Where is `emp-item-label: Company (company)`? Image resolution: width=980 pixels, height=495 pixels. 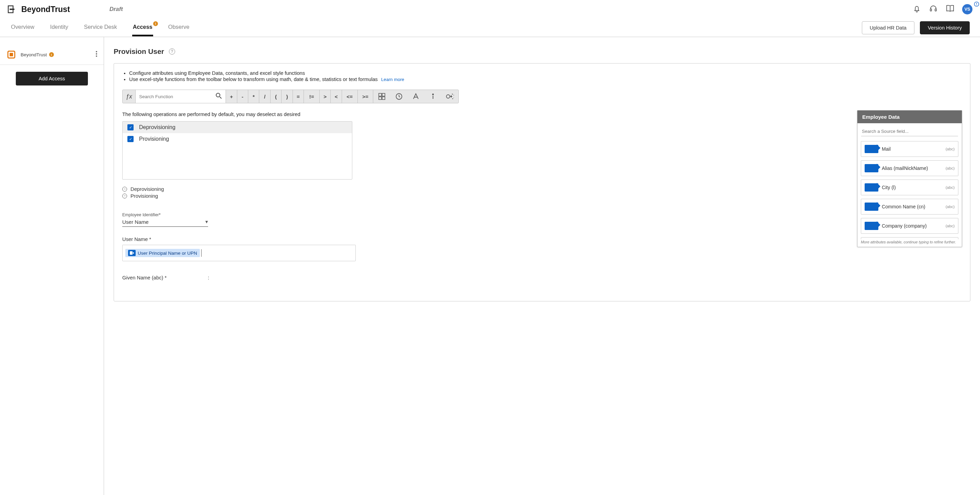
emp-item-label: Company (company) is located at coordinates (904, 226).